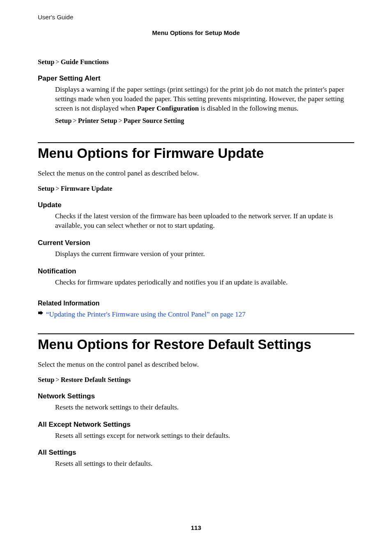  Describe the element at coordinates (196, 79) in the screenshot. I see `subhead-paper-setting-alert: Paper Setting Alert` at that location.